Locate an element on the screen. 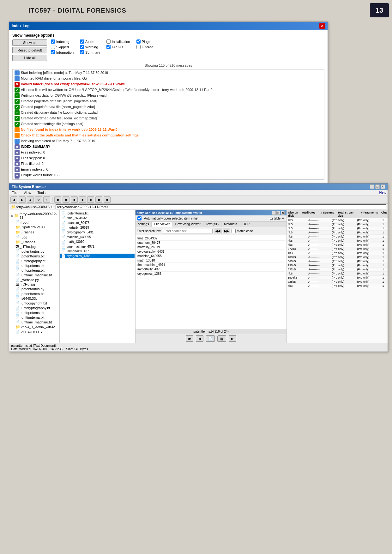  viewer-content: time_2664932 quantum_50473 mortality_266… is located at coordinates (211, 282).